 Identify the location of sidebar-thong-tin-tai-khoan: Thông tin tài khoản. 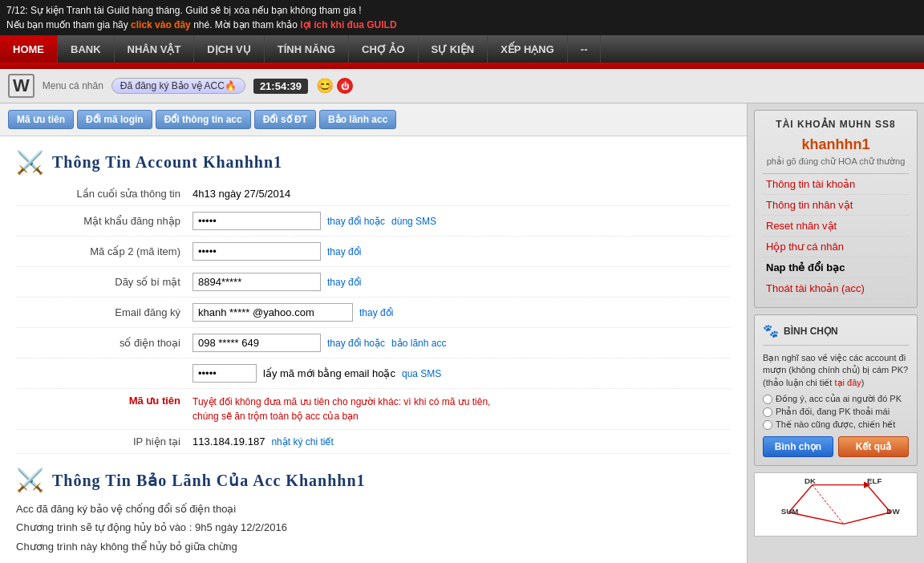
(836, 184).